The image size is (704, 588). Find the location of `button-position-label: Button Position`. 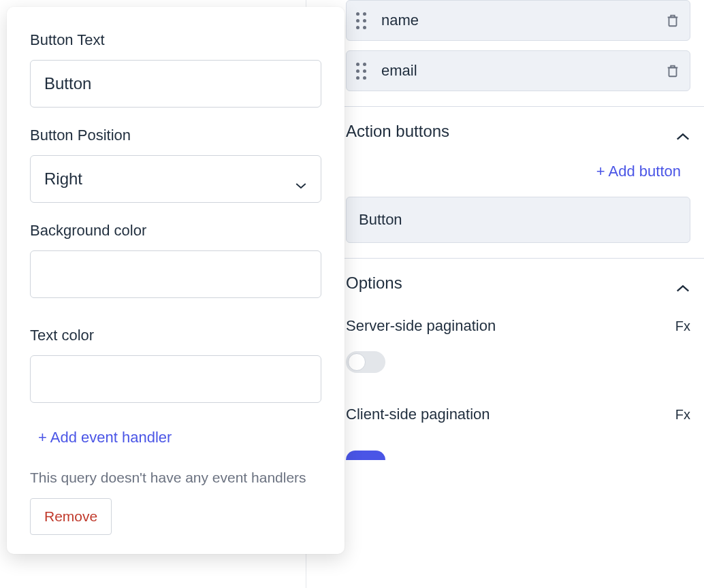

button-position-label: Button Position is located at coordinates (176, 135).